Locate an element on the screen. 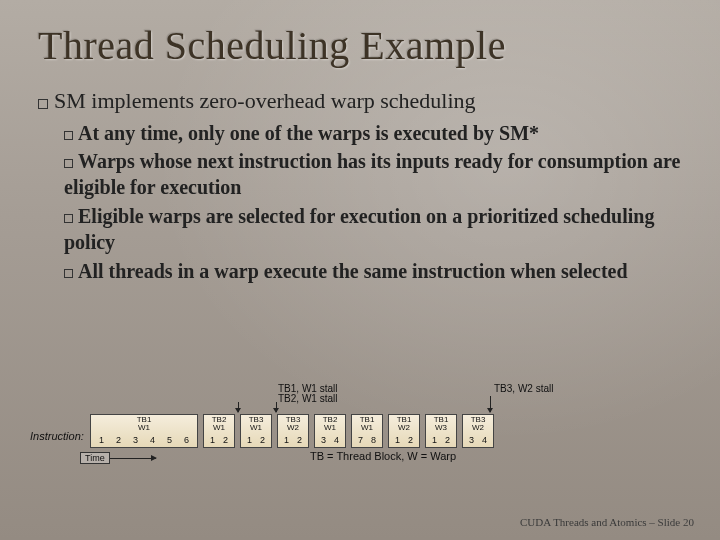 This screenshot has height=540, width=720. instruction-block: TB3W234 is located at coordinates (478, 431).